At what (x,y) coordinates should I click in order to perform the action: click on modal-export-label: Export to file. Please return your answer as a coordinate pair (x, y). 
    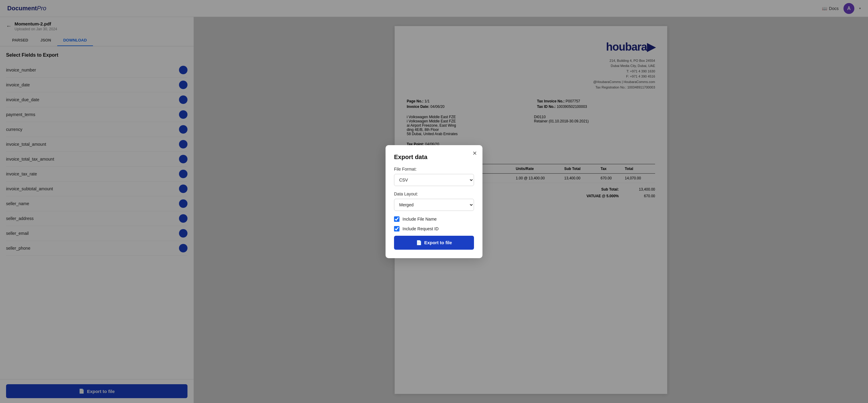
    Looking at the image, I should click on (438, 243).